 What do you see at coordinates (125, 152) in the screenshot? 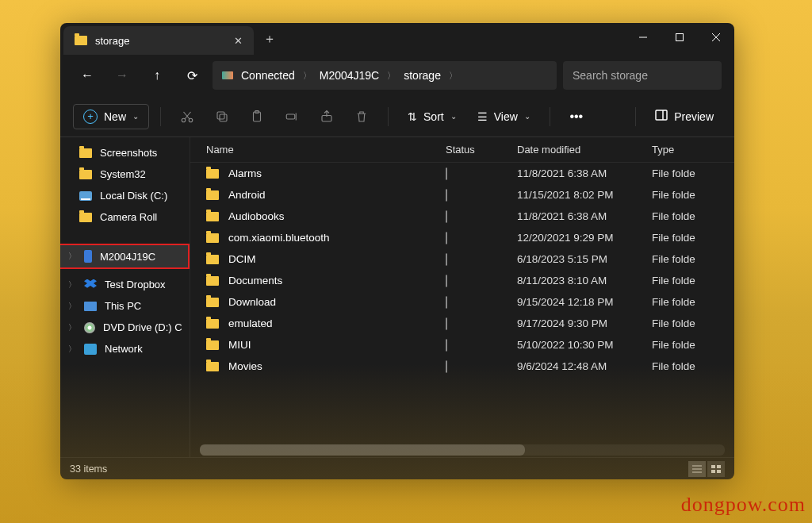
I see `sidebar-item: Screenshots` at bounding box center [125, 152].